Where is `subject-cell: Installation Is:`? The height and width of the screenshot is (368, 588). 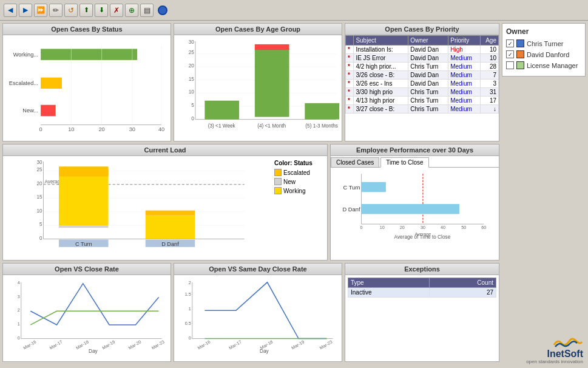
subject-cell: Installation Is: is located at coordinates (381, 50).